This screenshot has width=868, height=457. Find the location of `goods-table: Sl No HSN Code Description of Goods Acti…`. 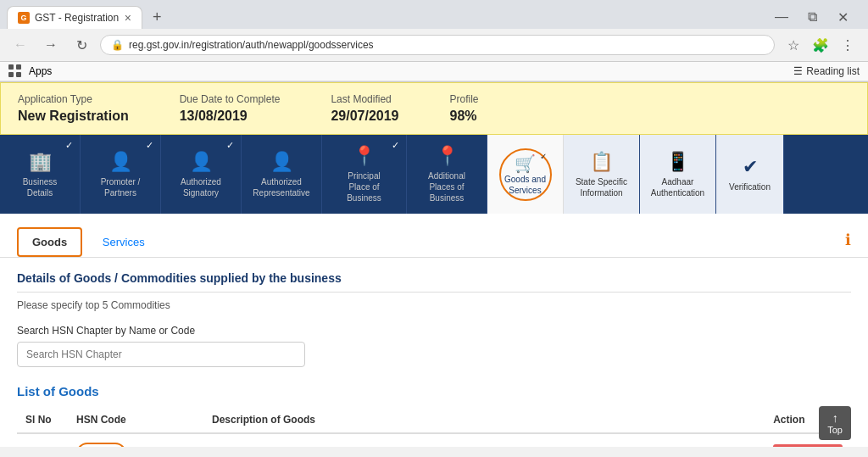

goods-table: Sl No HSN Code Description of Goods Acti… is located at coordinates (434, 427).